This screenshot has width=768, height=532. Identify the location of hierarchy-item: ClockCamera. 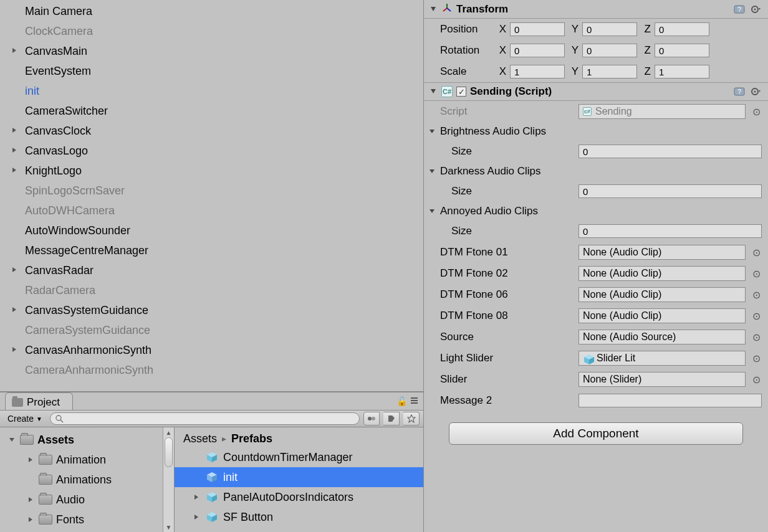
(212, 31).